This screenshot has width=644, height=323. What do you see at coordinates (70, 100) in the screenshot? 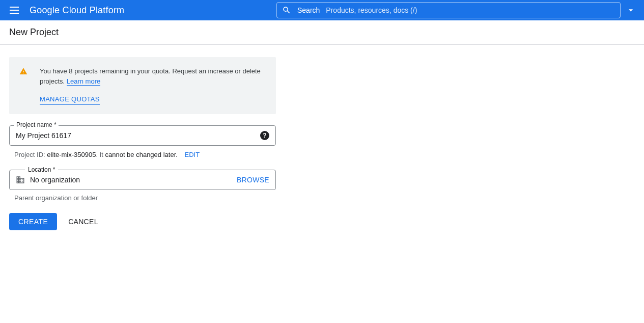
I see `manage-quotas-link: MANAGE QUOTAS` at bounding box center [70, 100].